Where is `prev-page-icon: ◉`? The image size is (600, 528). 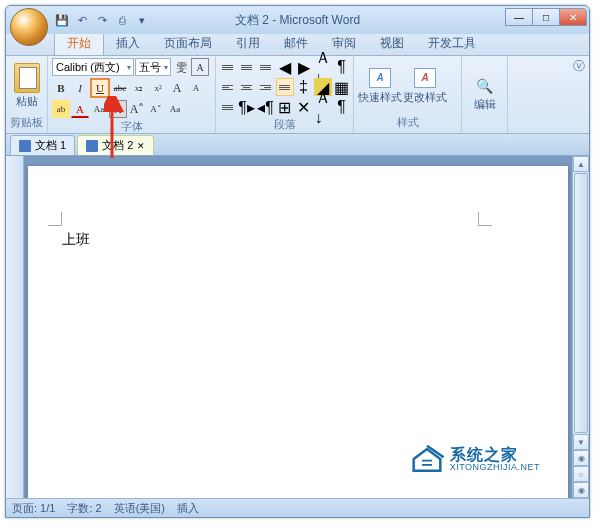
prev-page-icon: ◉ is located at coordinates (581, 458).